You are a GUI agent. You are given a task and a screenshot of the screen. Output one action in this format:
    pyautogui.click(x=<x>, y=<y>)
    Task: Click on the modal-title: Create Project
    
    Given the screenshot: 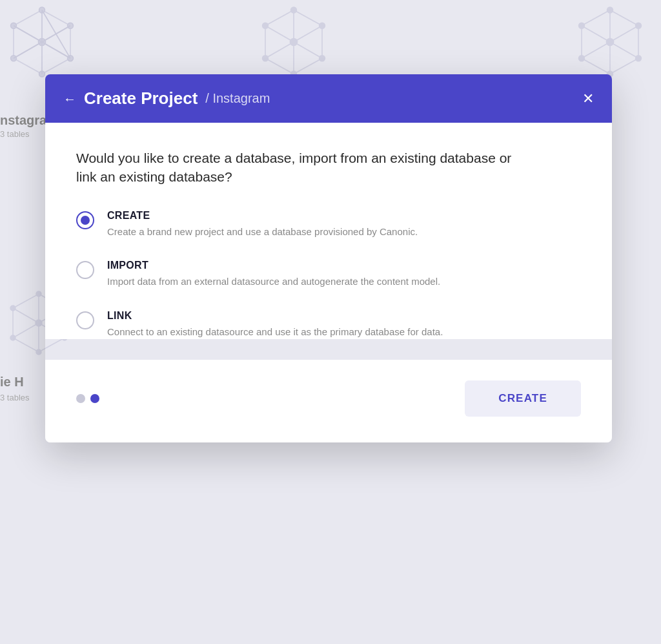 What is the action you would take?
    pyautogui.click(x=141, y=98)
    